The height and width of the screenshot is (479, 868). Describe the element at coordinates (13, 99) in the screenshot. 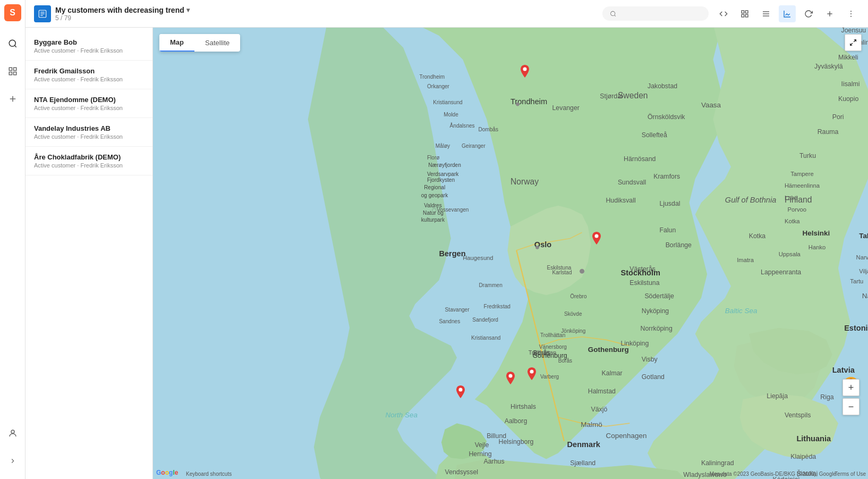

I see `sidebar-icon-add` at that location.